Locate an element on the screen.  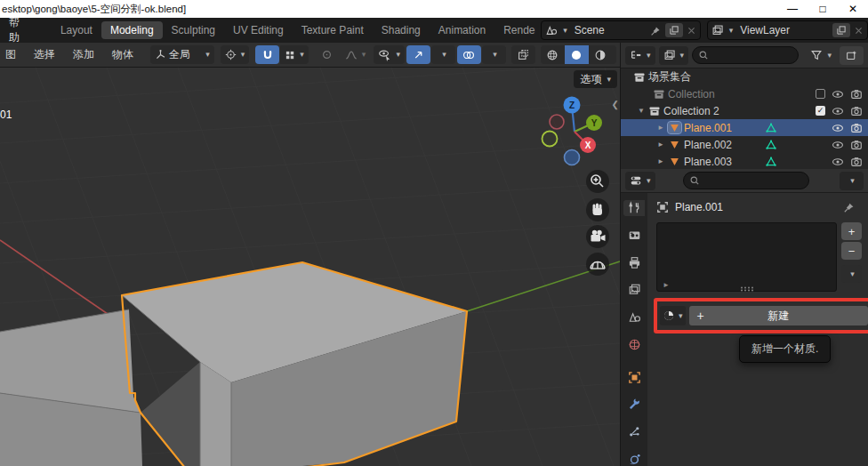
view-layer-selector: ▾ ViewLayer is located at coordinates (788, 30).